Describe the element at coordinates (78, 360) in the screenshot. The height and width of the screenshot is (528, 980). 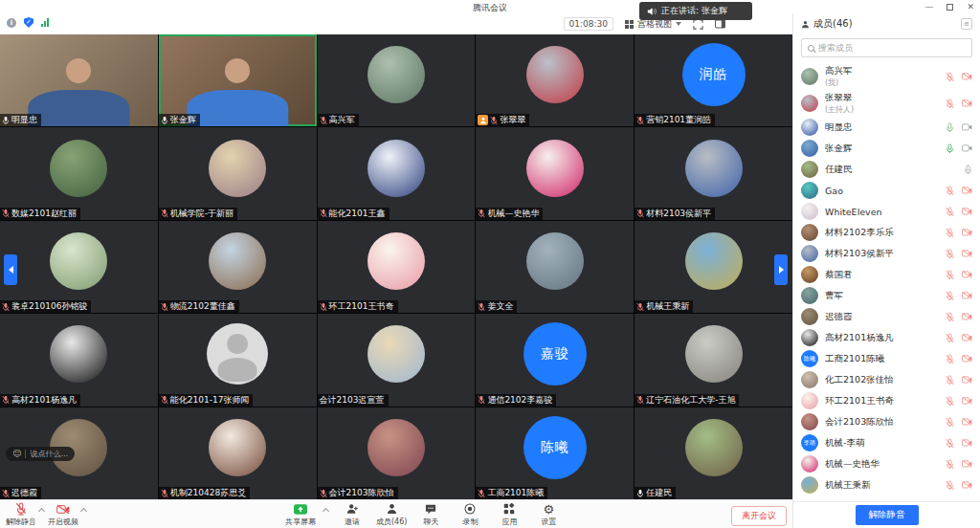
I see `video-tile: 高材2101杨逸凡` at that location.